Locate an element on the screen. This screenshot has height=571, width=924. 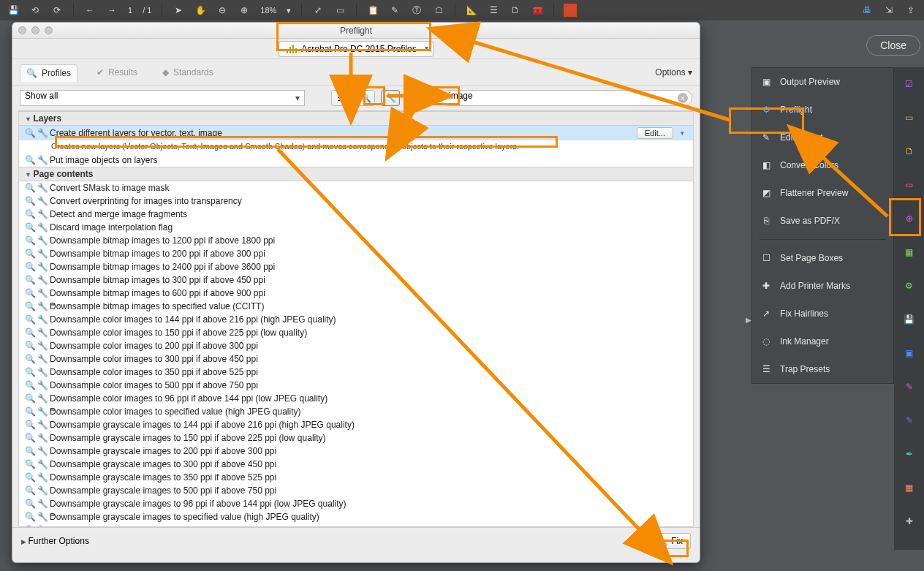
fit-page-icon: ▭ is located at coordinates (340, 10).